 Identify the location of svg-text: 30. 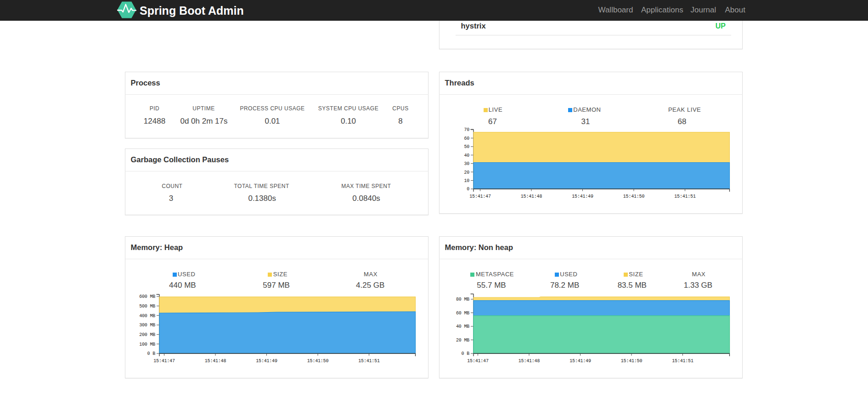
(467, 164).